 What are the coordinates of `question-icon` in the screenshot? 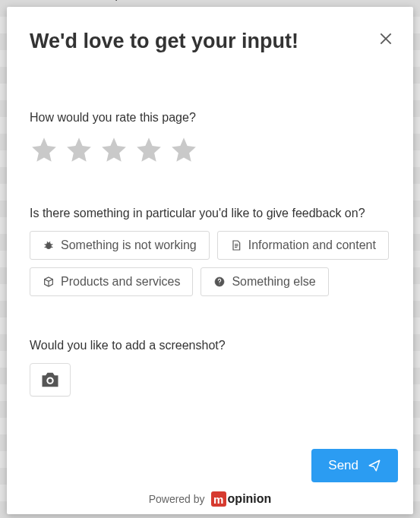 It's located at (219, 282).